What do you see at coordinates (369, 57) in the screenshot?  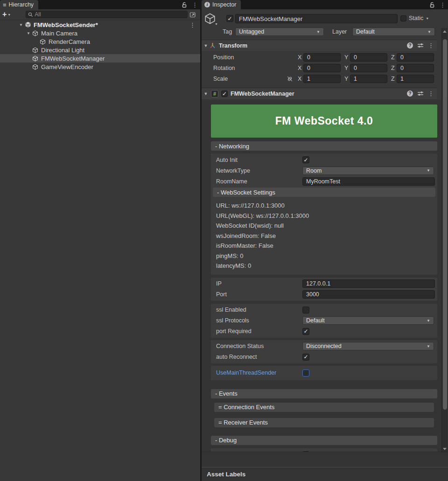 I see `position-y-field: 0` at bounding box center [369, 57].